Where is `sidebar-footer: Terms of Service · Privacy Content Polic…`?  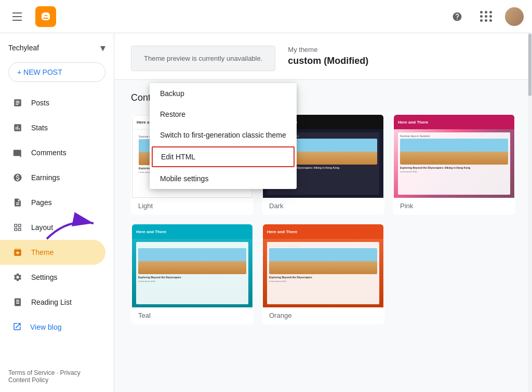
sidebar-footer: Terms of Service · Privacy Content Polic… is located at coordinates (57, 376).